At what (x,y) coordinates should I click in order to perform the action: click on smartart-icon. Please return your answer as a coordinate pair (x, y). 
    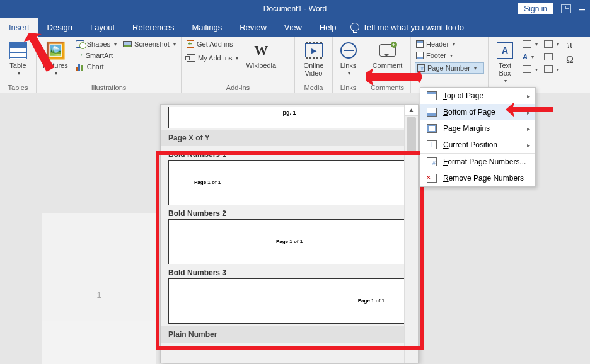
    Looking at the image, I should click on (79, 55).